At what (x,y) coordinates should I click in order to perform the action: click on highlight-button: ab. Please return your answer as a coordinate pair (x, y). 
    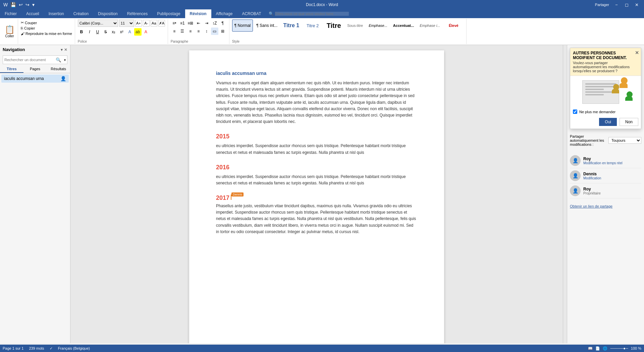
    Looking at the image, I should click on (138, 32).